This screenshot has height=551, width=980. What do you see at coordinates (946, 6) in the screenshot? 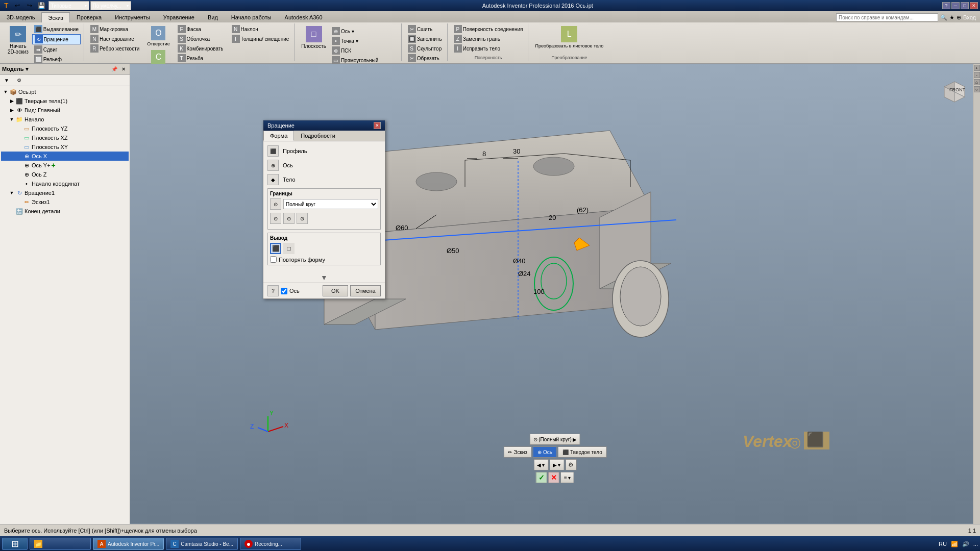
I see `search-help-btn: ?` at bounding box center [946, 6].